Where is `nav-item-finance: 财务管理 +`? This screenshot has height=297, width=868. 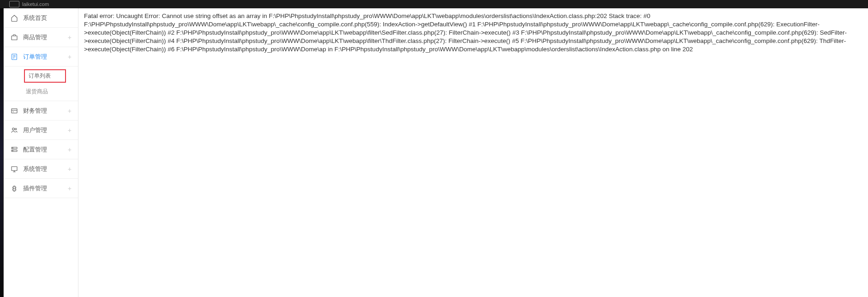
nav-item-finance: 财务管理 + is located at coordinates (41, 111).